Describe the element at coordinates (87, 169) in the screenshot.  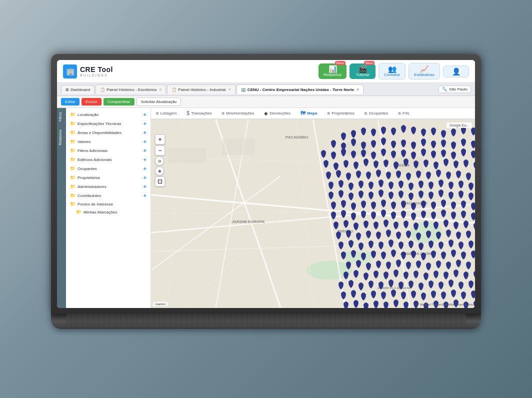
I see `filter-ocupantes-label: Ocupantes` at that location.